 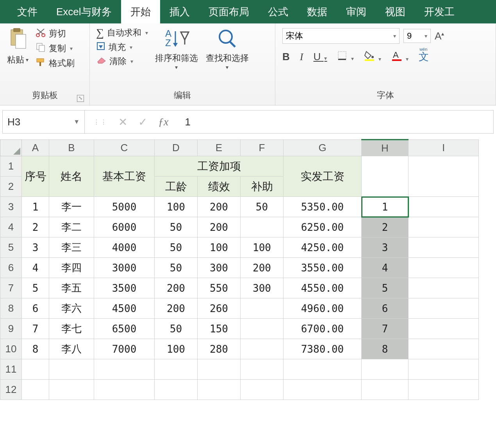 What do you see at coordinates (219, 329) in the screenshot?
I see `cell: 150` at bounding box center [219, 329].